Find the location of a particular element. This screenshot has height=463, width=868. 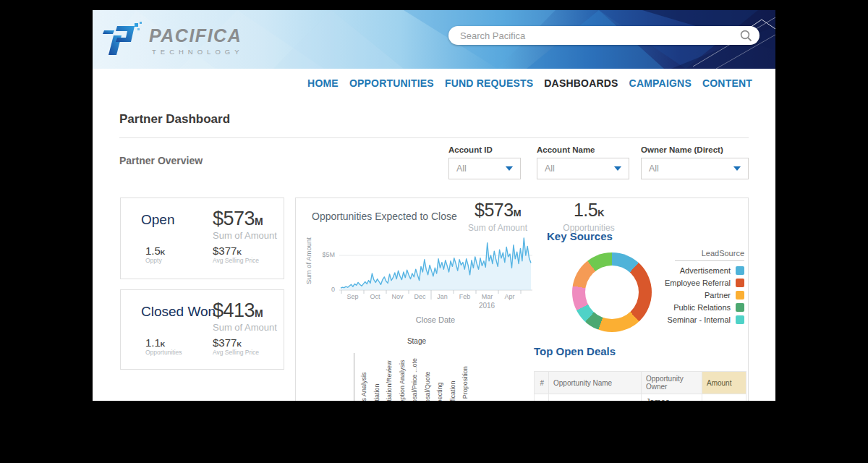

main-nav: HOME OPPORTUNITIES FUND REQUESTS DASHBOA… is located at coordinates (434, 82).